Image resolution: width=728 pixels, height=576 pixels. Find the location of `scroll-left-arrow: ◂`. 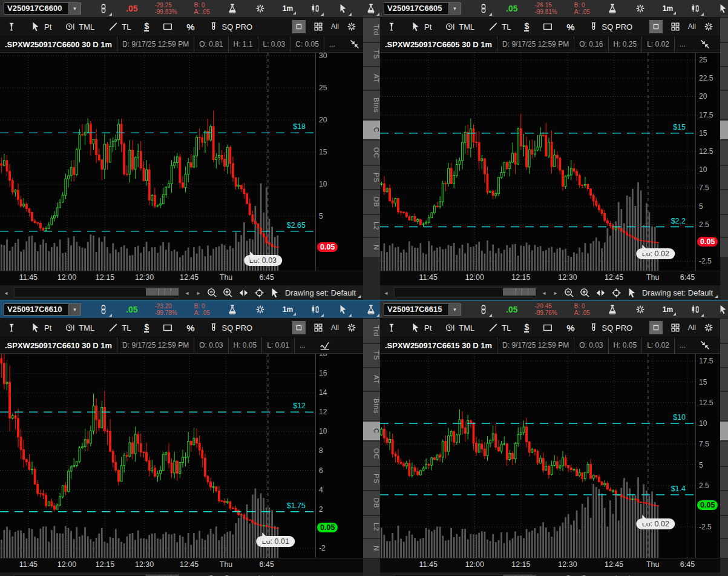

scroll-left-arrow: ◂ is located at coordinates (386, 293).